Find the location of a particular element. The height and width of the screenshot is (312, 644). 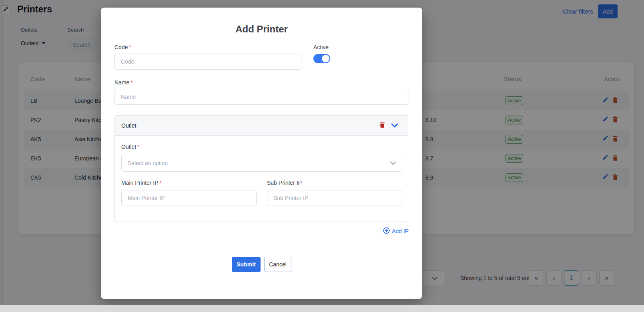

code-input is located at coordinates (208, 62).